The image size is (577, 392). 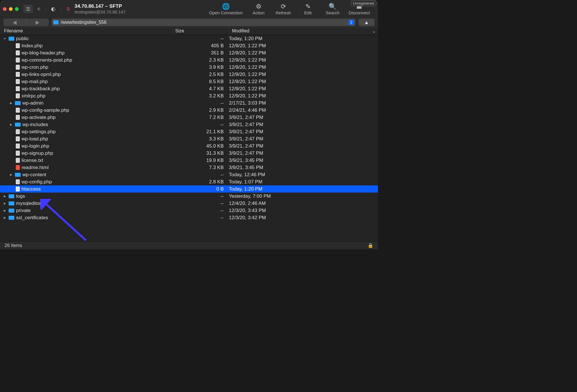 I want to click on lock-icon: 🔒, so click(x=371, y=245).